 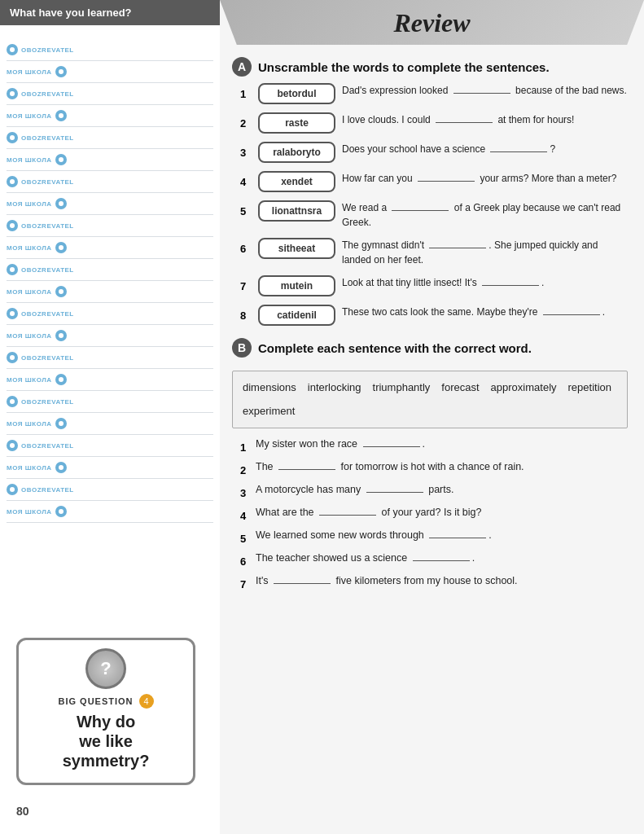 I want to click on scramble-item-3: 3 ralaboryto Does your school have a sci…, so click(x=434, y=152).